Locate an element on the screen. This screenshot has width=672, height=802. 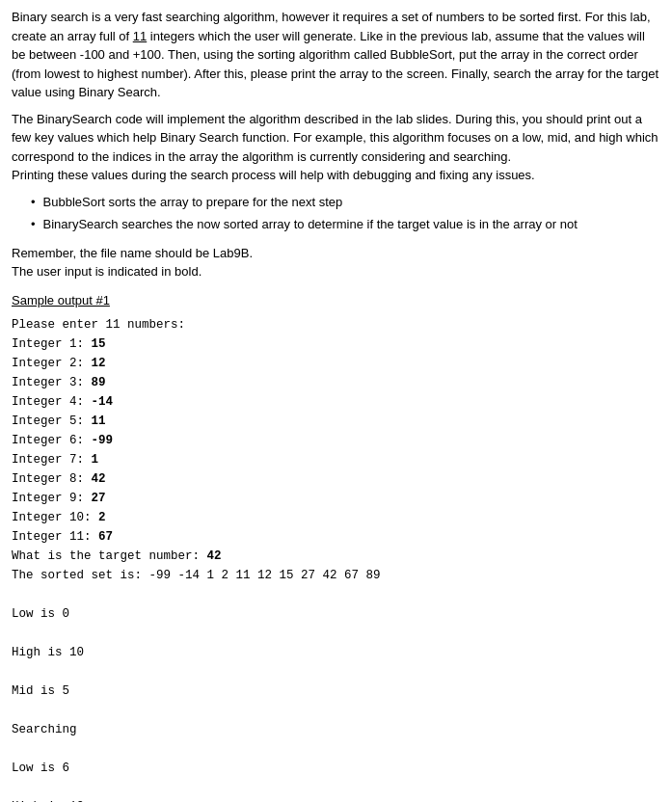
remember-block: Remember, the file name should be Lab9B.… is located at coordinates (336, 262).